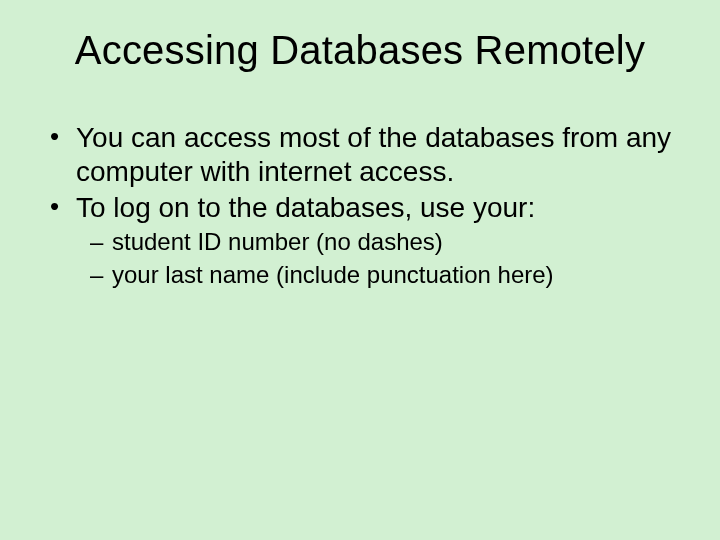 This screenshot has height=540, width=720. What do you see at coordinates (378, 258) in the screenshot?
I see `sub-bullet-list: student ID number (no dashes) your last …` at bounding box center [378, 258].